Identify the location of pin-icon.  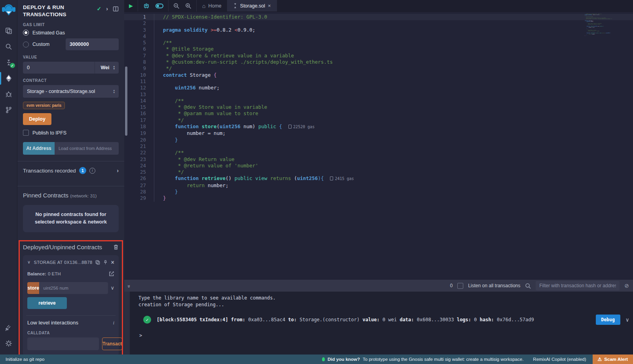
(105, 262).